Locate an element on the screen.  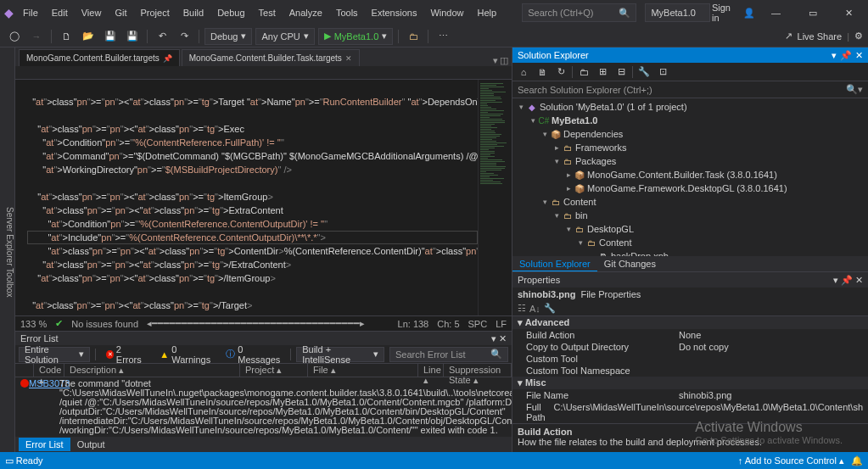
solution-tree: ▾◆ Solution 'MyBeta1.0' (1 of 1 project)… is located at coordinates (691, 177).